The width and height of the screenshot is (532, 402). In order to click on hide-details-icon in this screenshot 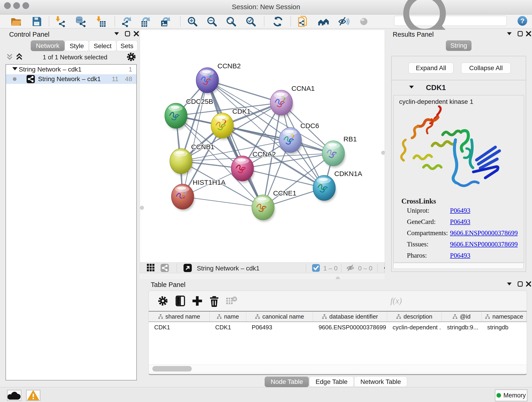, I will do `click(344, 22)`.